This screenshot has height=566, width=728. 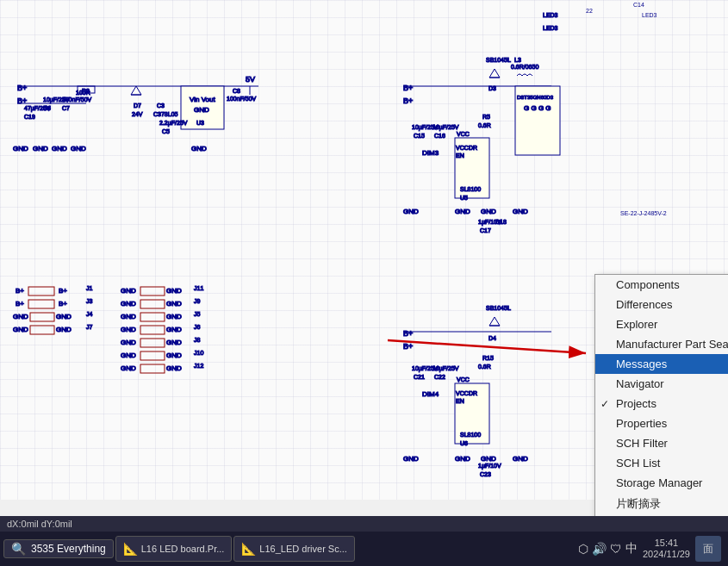 I want to click on svg-text: 22, so click(x=589, y=10).